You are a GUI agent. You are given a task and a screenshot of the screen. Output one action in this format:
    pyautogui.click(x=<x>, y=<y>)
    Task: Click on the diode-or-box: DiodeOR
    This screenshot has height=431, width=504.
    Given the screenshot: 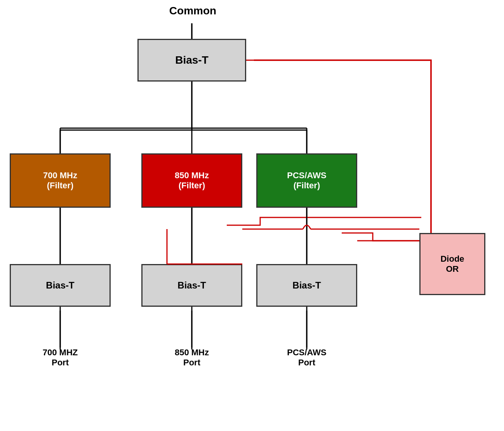 What is the action you would take?
    pyautogui.click(x=452, y=264)
    